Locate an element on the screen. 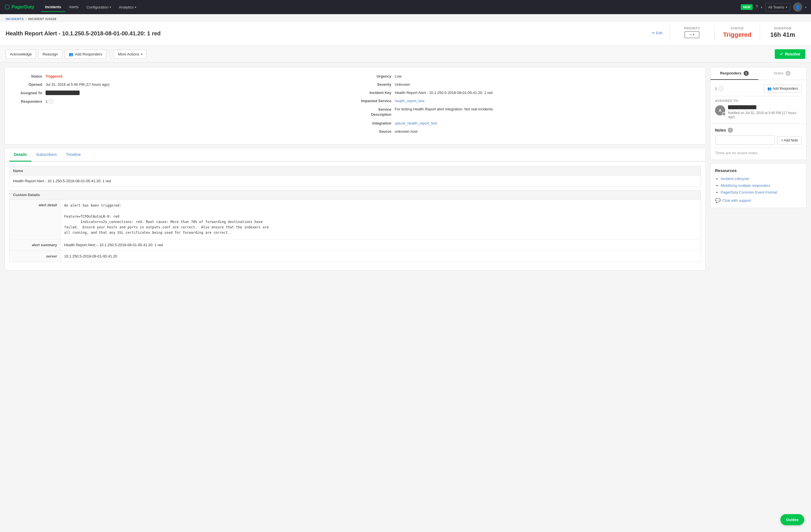 This screenshot has height=532, width=811. assignee-info: Notified on Jul 31, 2018 at 5:46 PM (17 … is located at coordinates (765, 112).